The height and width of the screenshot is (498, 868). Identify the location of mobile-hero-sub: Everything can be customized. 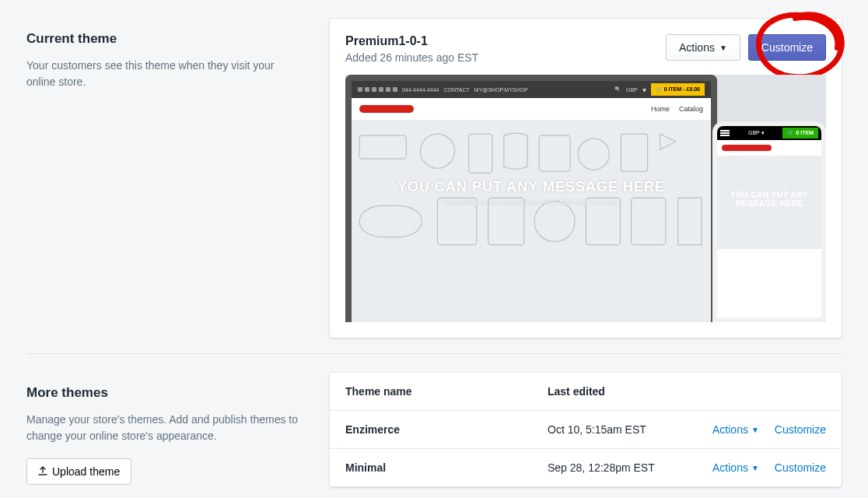
(769, 212).